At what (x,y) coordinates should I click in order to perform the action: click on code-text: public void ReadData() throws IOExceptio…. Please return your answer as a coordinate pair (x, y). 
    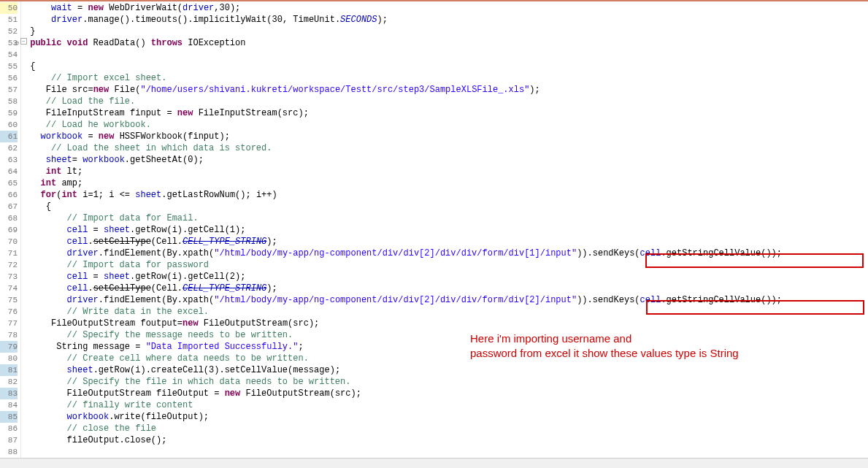
    Looking at the image, I should click on (135, 43).